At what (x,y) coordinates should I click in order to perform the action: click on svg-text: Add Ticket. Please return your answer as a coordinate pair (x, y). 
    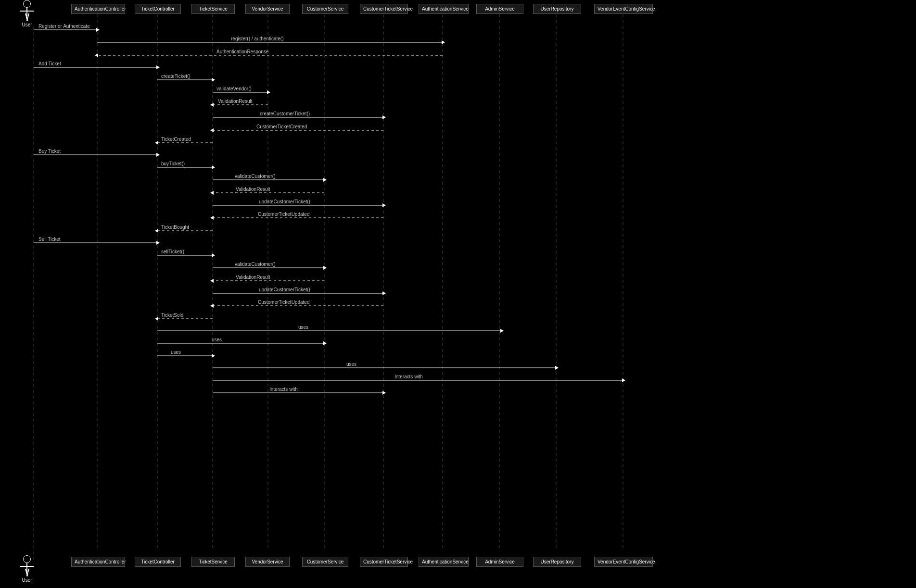
    Looking at the image, I should click on (50, 63).